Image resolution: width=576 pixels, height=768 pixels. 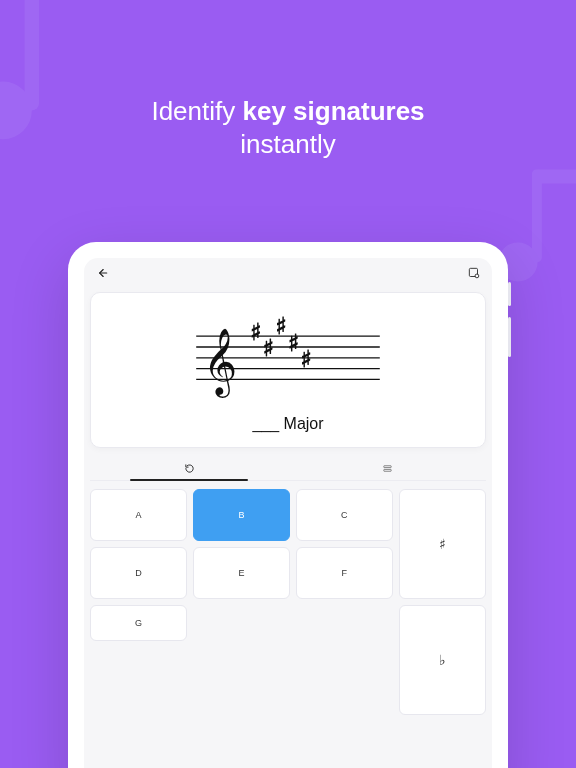 I want to click on headline-post: instantly, so click(x=288, y=144).